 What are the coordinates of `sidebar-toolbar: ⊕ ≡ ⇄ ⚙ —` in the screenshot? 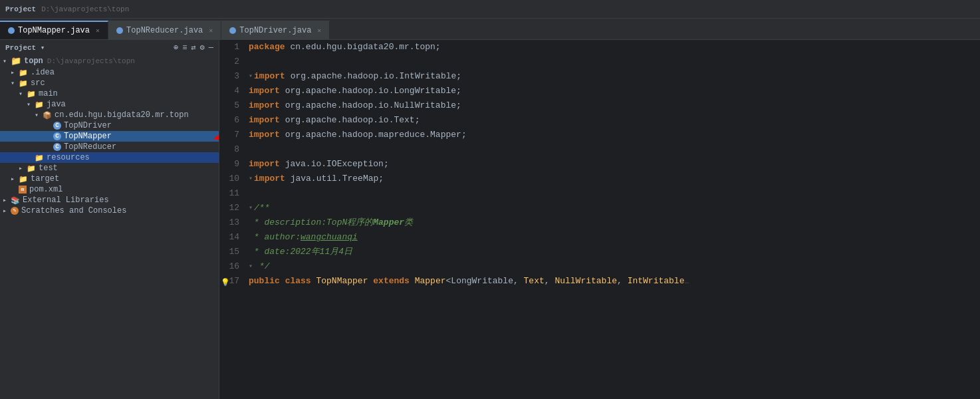 It's located at (193, 48).